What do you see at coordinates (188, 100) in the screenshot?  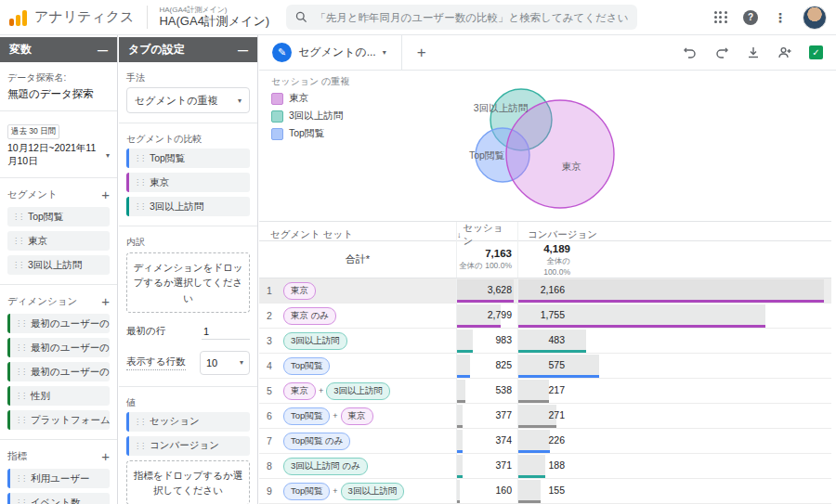 I see `technique-select: セグメントの重複 ▾` at bounding box center [188, 100].